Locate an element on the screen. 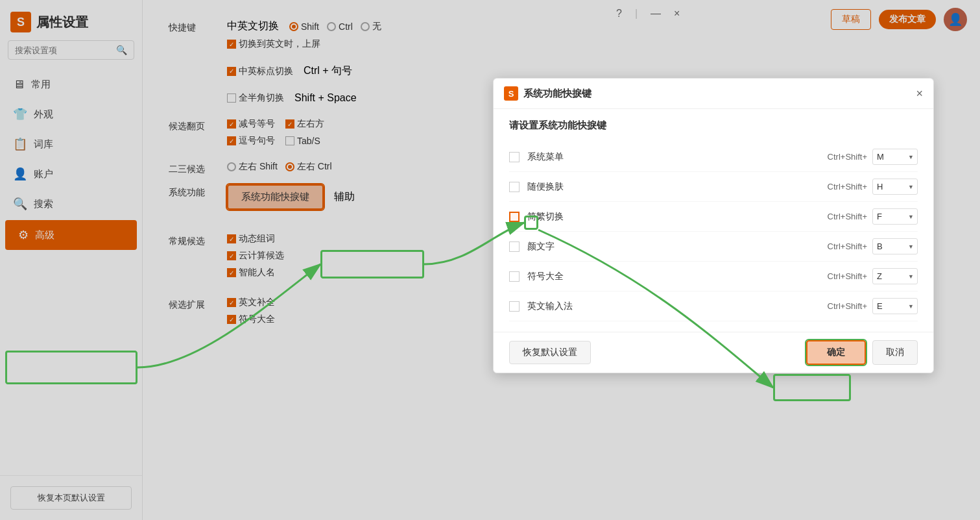 The width and height of the screenshot is (980, 520). shortcut-row-system-menu: 系统菜单 Ctrl+Shift+ MNOP is located at coordinates (713, 157).